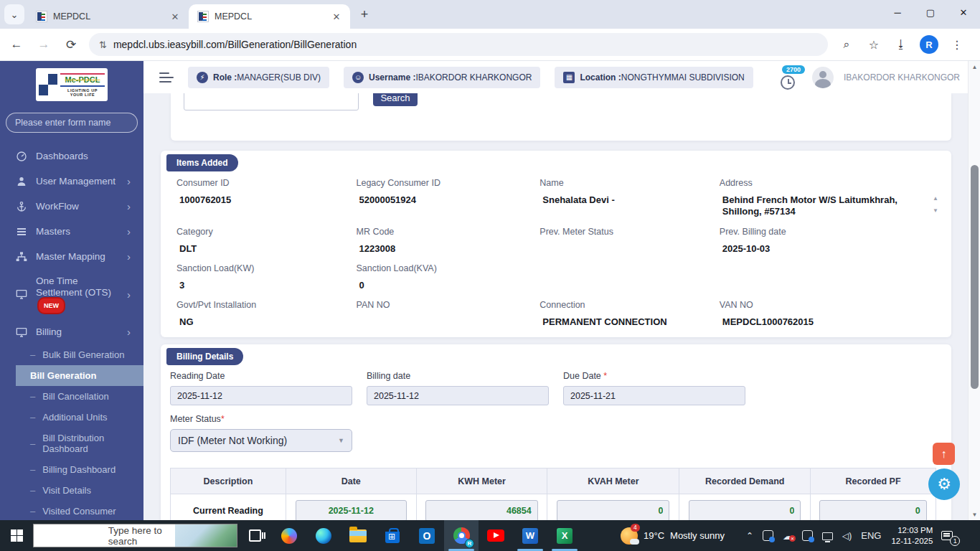  Describe the element at coordinates (72, 331) in the screenshot. I see `sidebar-item-billing: Billing ›` at that location.